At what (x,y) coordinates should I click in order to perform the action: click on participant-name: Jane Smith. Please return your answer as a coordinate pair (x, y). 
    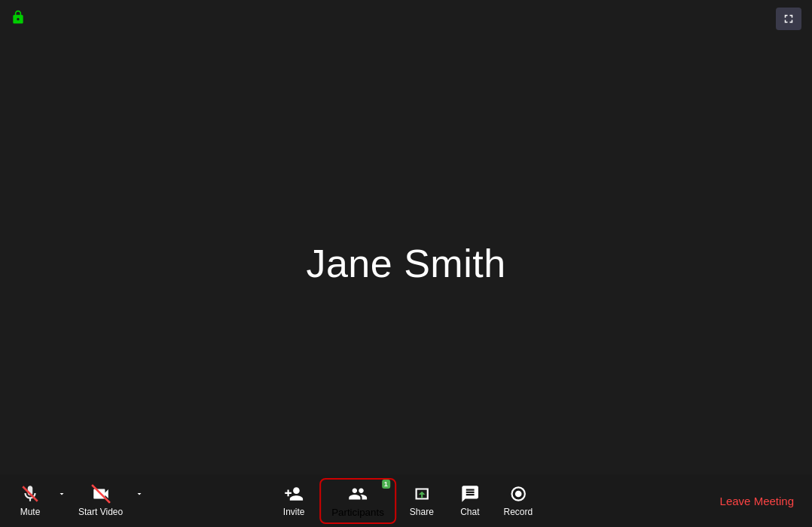
    Looking at the image, I should click on (405, 264).